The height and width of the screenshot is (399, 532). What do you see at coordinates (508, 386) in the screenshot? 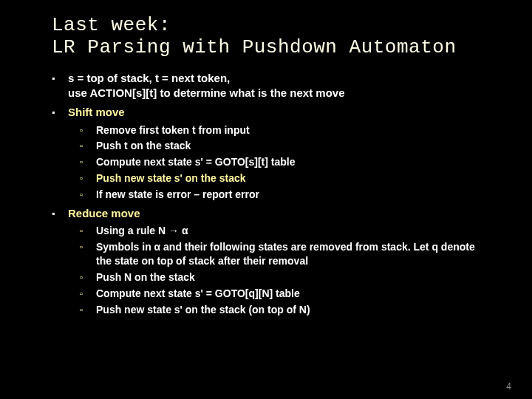
I see `page-number: 4` at bounding box center [508, 386].